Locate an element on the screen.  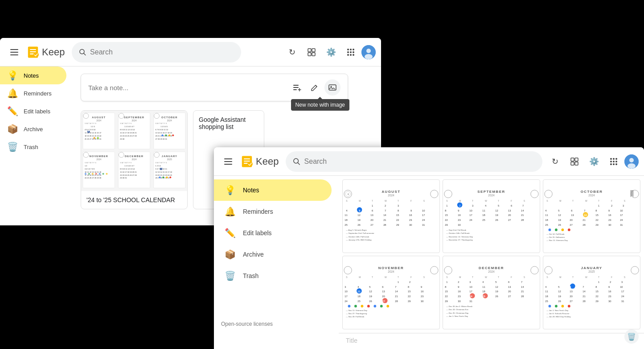
reminders-icon: 🔔 is located at coordinates (12, 93).